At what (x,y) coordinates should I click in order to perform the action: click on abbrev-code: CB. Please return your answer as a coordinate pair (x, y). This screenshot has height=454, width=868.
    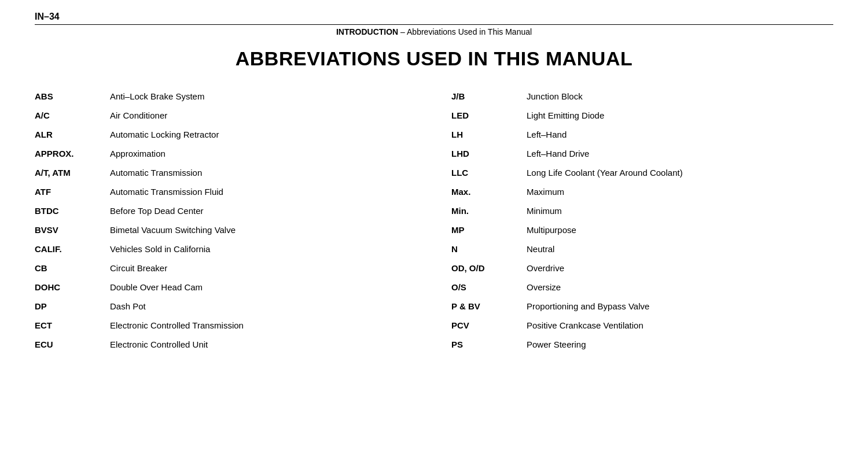
    Looking at the image, I should click on (72, 268).